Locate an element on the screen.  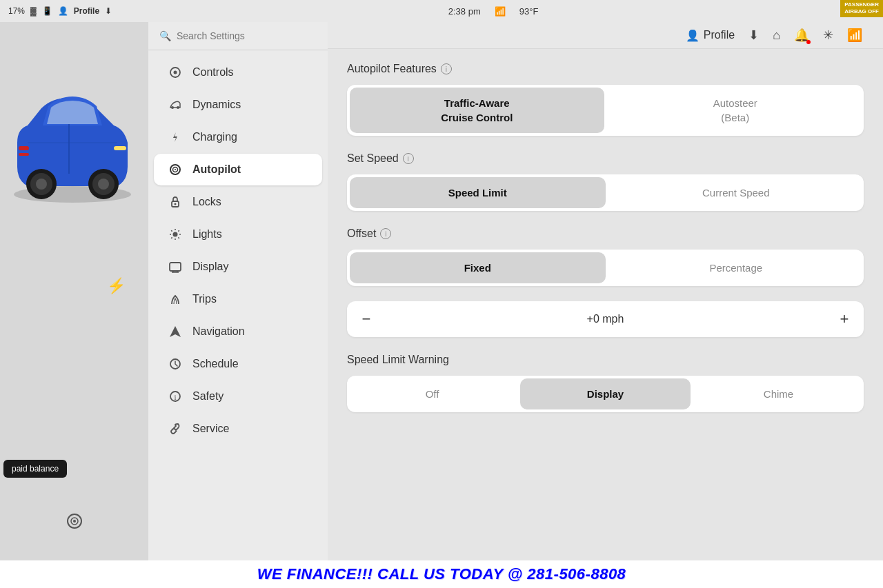
profile-header-label: Profile is located at coordinates (719, 35).